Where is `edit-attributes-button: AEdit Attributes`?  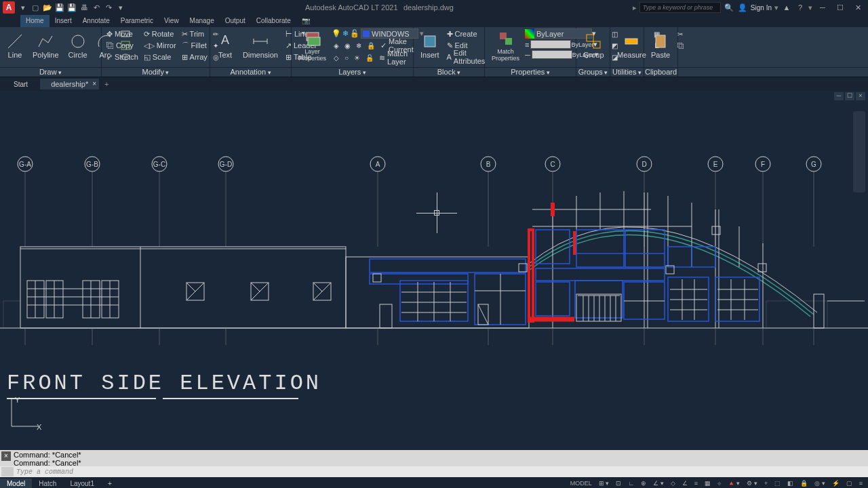 edit-attributes-button: AEdit Attributes is located at coordinates (467, 57).